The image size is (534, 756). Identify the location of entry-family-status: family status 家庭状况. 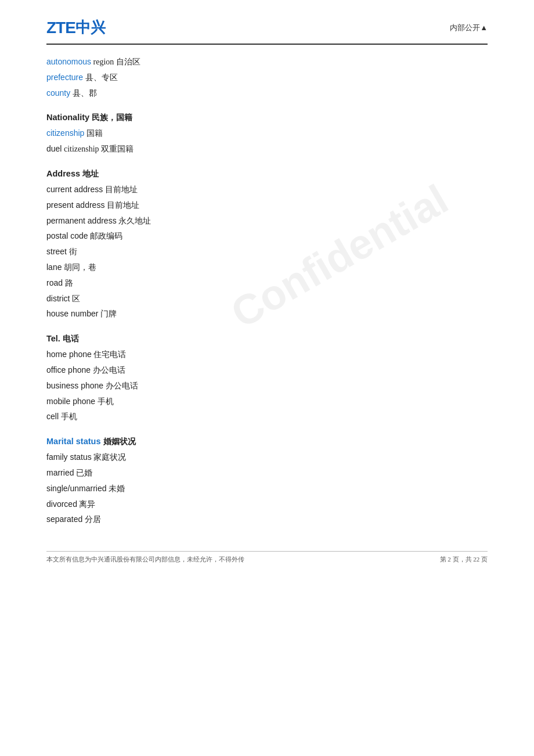
(267, 458).